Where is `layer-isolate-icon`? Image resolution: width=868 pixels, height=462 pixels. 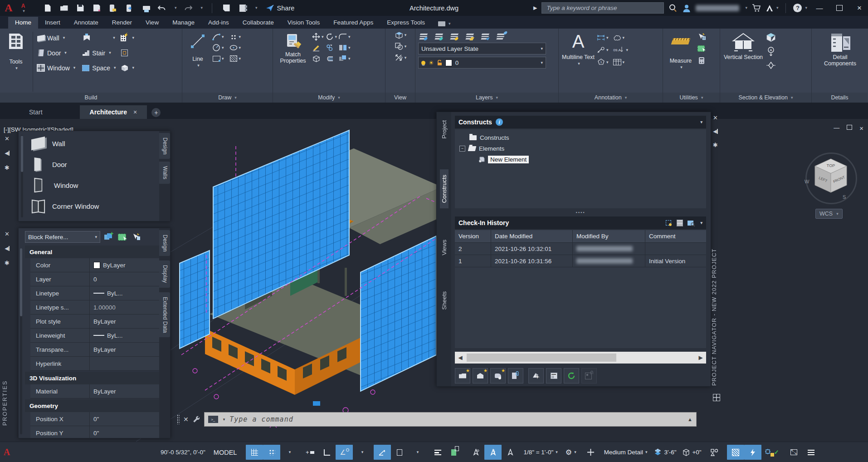
layer-isolate-icon is located at coordinates (500, 36).